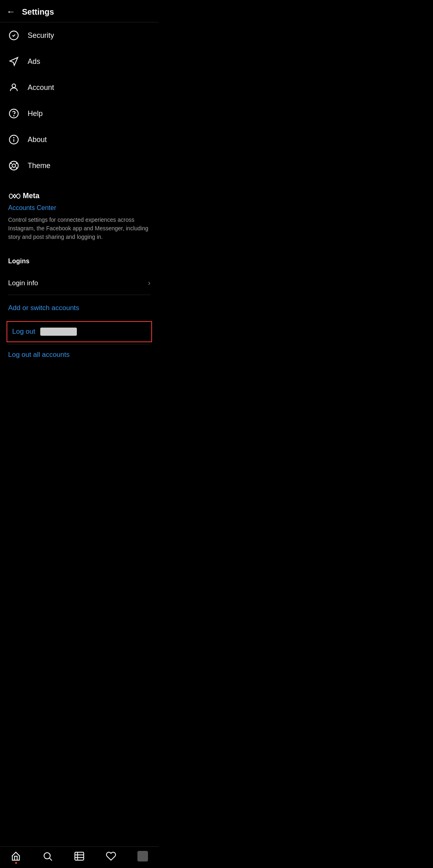 This screenshot has height=868, width=433. I want to click on security-icon, so click(14, 35).